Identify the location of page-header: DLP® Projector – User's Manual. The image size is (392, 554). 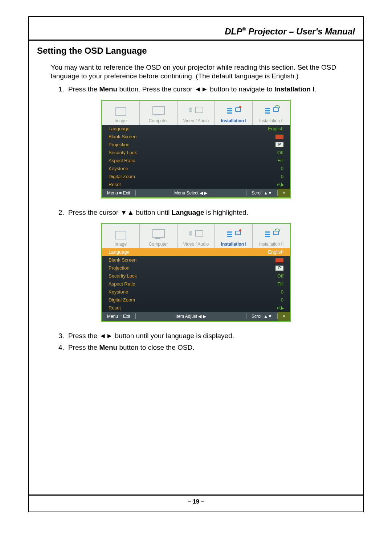
(196, 29).